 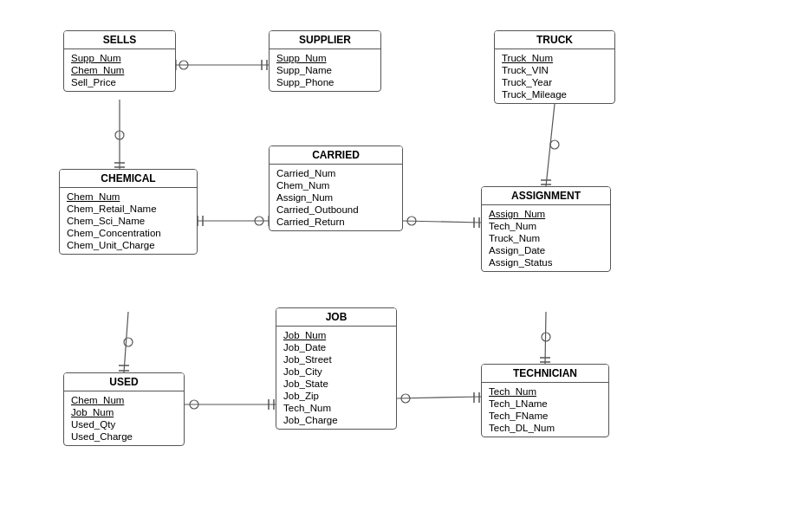 I want to click on job-fields: Job_Num Job_Date Job_Street Job_City Job…, so click(x=336, y=378).